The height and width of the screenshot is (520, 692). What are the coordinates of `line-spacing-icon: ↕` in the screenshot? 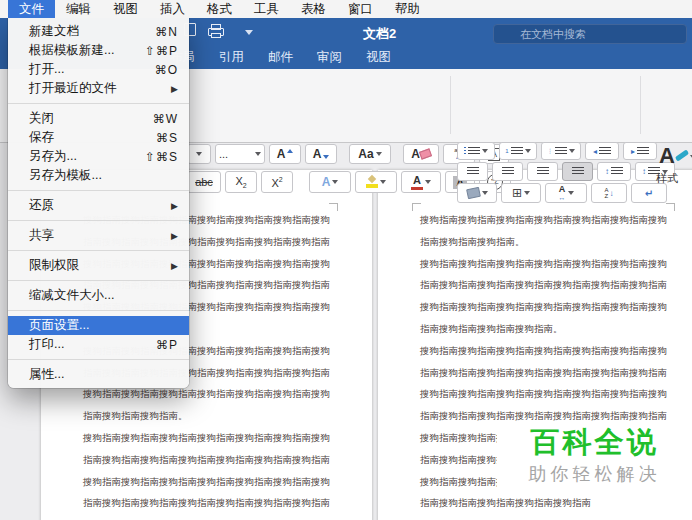 It's located at (607, 172).